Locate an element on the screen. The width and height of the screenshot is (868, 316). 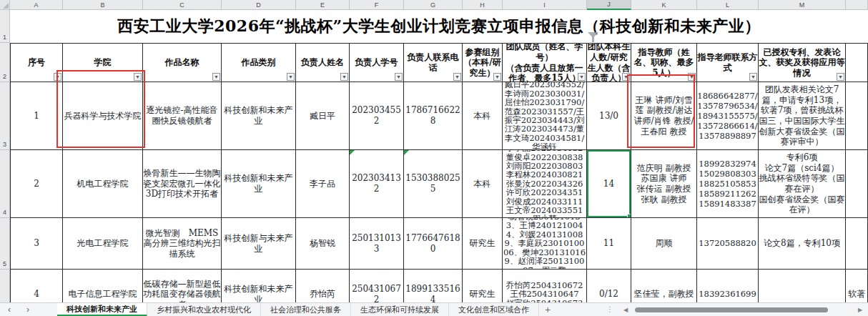
column-header-G: G is located at coordinates (433, 5).